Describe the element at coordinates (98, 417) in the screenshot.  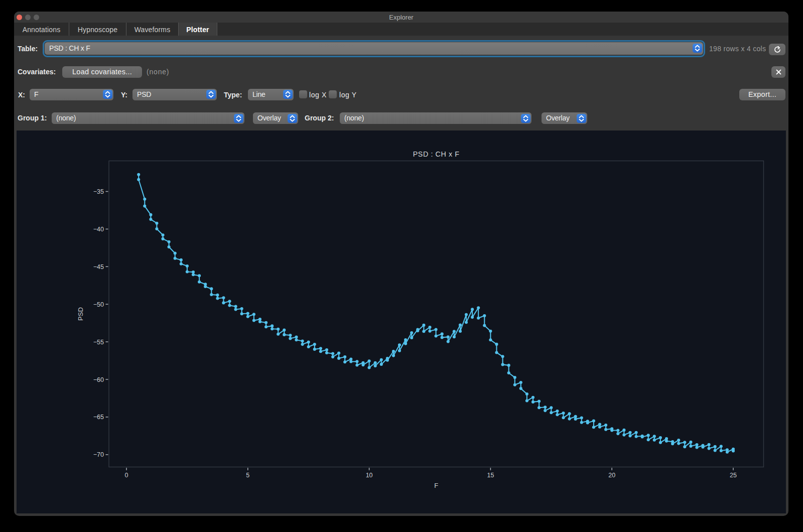
I see `svg-text: −65` at that location.